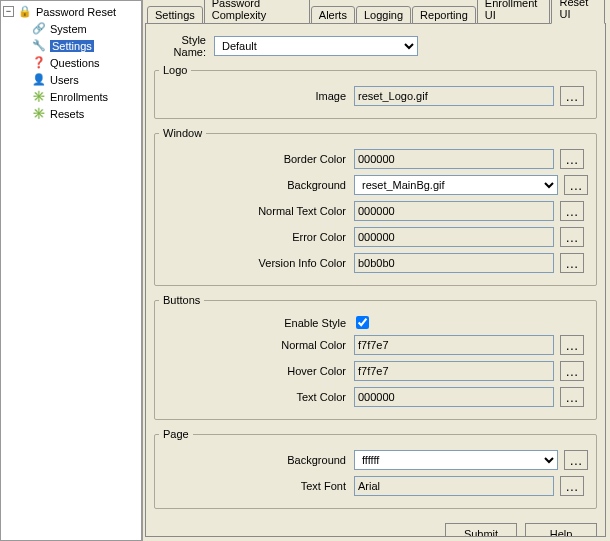 The height and width of the screenshot is (541, 610). What do you see at coordinates (76, 12) in the screenshot?
I see `tree-root-label: Password Reset` at bounding box center [76, 12].